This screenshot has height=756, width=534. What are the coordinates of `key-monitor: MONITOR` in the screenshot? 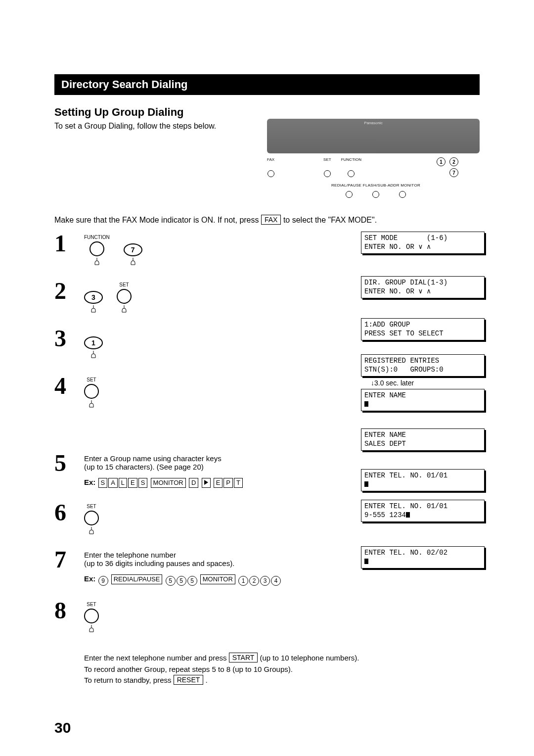 It's located at (168, 483).